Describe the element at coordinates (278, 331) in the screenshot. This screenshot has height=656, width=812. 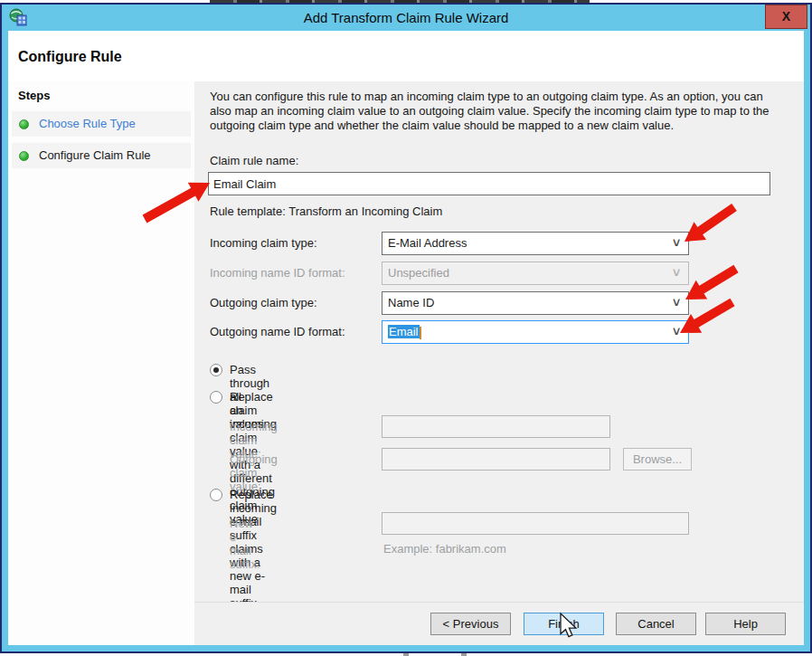
I see `outgoing-name-id-format-label: Outgoing name ID format:` at that location.